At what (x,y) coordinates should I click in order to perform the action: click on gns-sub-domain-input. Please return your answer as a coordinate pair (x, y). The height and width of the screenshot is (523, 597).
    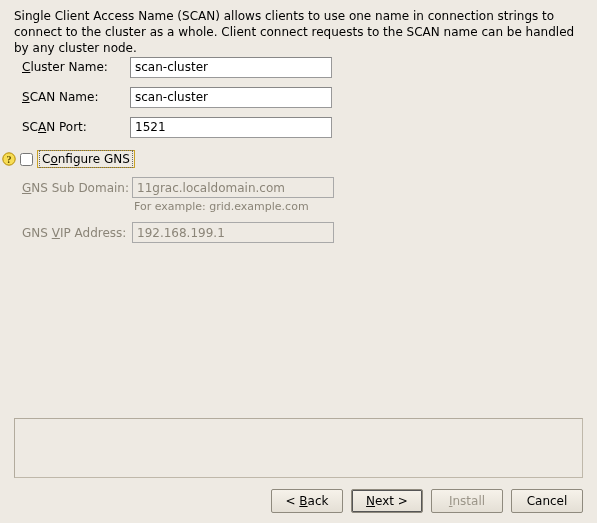
    Looking at the image, I should click on (233, 188).